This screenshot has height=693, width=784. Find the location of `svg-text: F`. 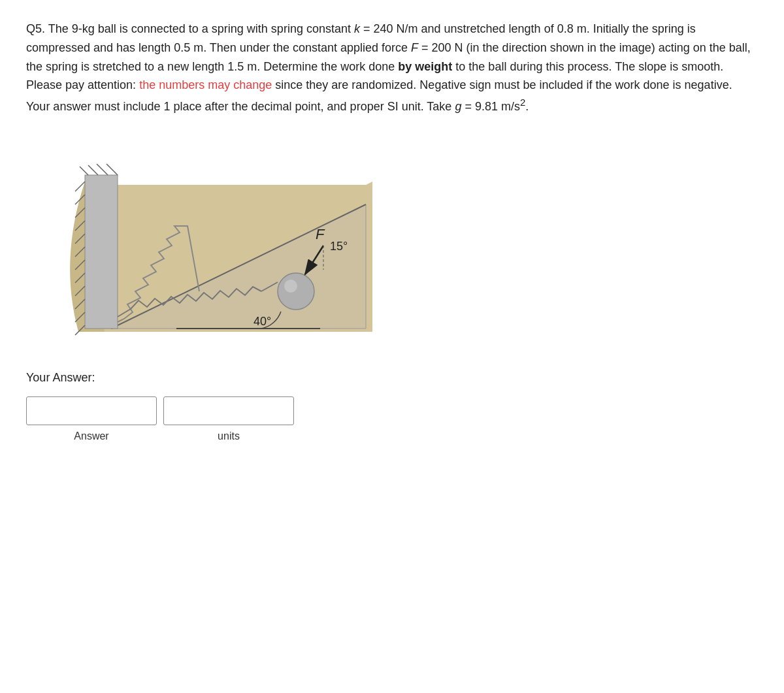

svg-text: F is located at coordinates (320, 234).